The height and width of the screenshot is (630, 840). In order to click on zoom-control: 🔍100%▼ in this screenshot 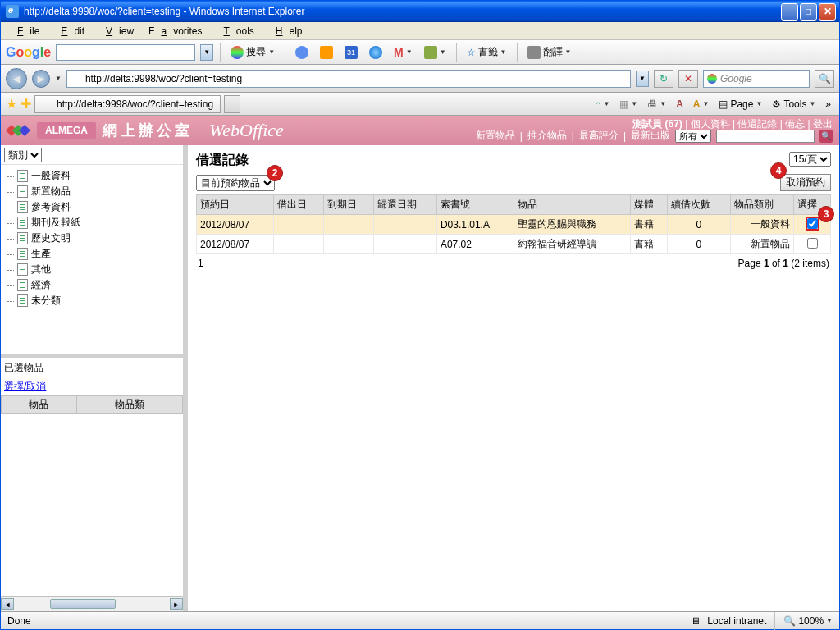, I will do `click(808, 621)`.